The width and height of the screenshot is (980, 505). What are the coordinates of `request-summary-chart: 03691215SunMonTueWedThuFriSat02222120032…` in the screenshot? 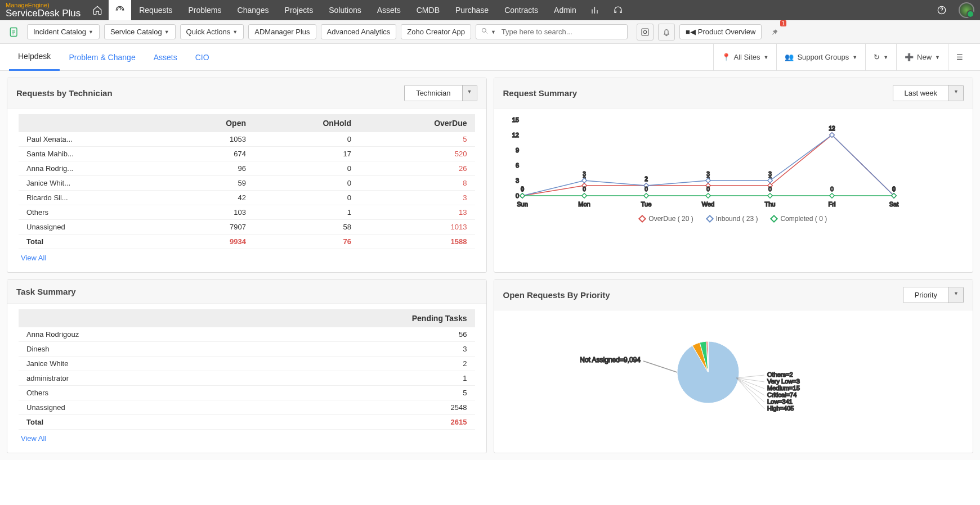 It's located at (702, 162).